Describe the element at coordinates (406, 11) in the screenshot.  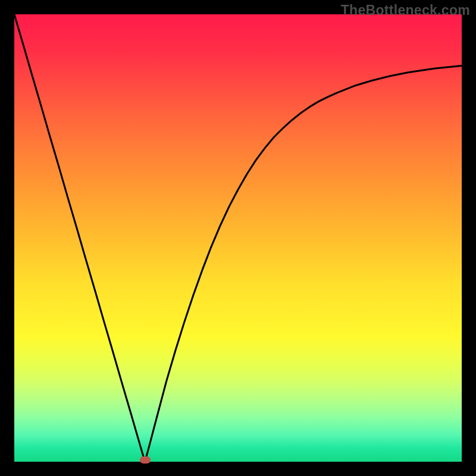
I see `watermark-label: TheBottleneck.com` at that location.